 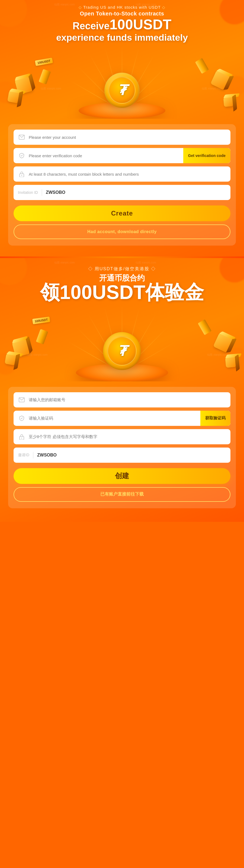 What do you see at coordinates (122, 81) in the screenshot?
I see `coin-stage-en: .sray { position:absolute; bottom:0; lef…` at bounding box center [122, 81].